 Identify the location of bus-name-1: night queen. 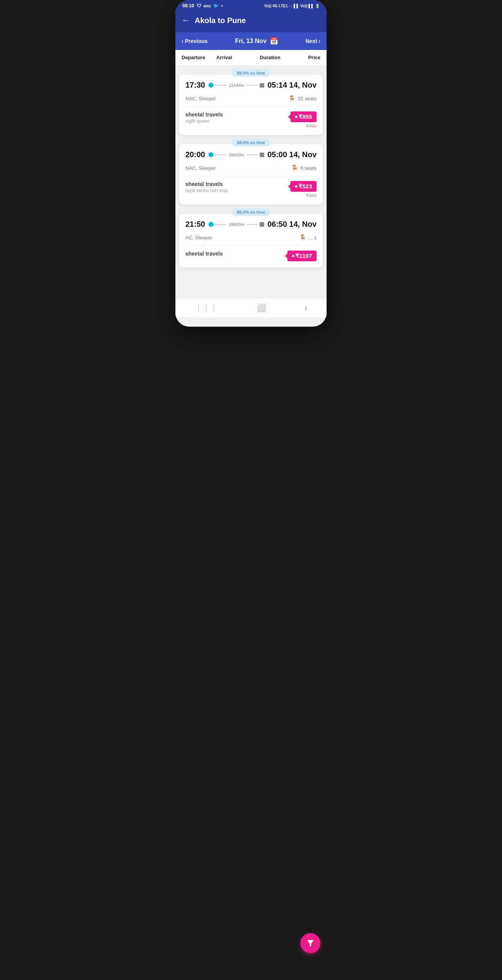
(204, 121).